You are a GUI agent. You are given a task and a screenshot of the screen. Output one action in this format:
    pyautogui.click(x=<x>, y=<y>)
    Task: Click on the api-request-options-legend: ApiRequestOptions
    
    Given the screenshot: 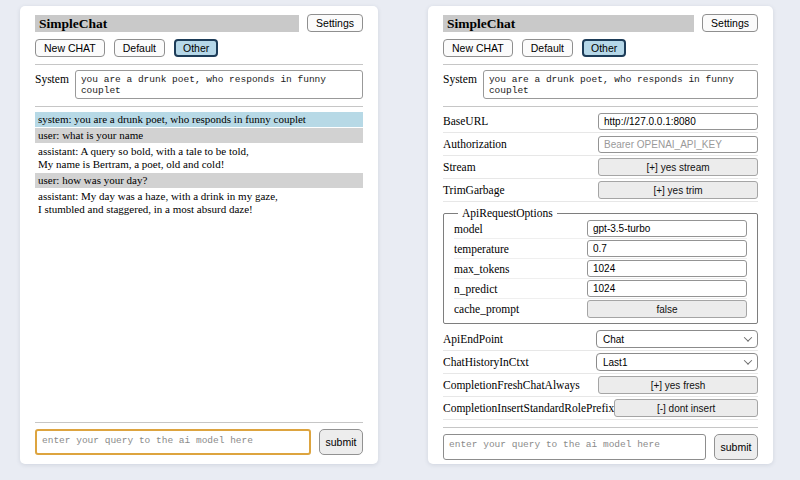 What is the action you would take?
    pyautogui.click(x=508, y=213)
    